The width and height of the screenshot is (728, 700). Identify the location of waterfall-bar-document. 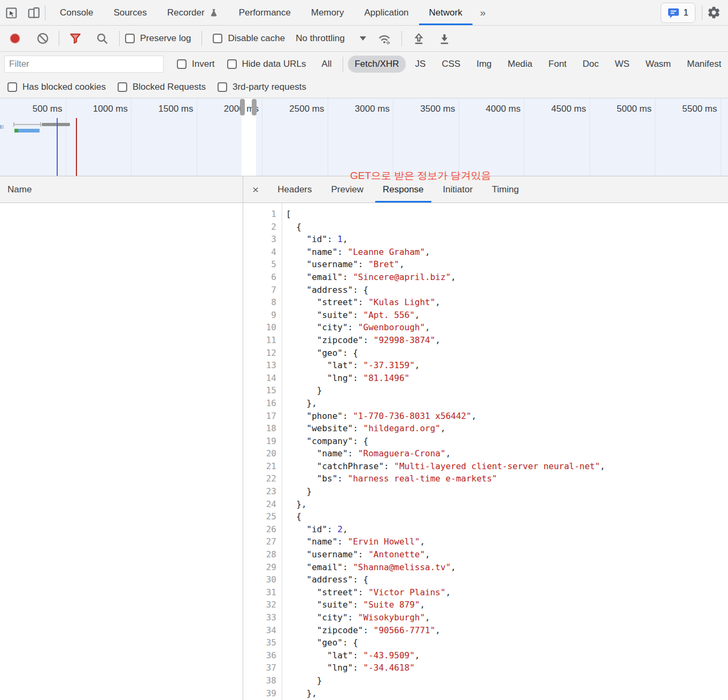
(56, 125).